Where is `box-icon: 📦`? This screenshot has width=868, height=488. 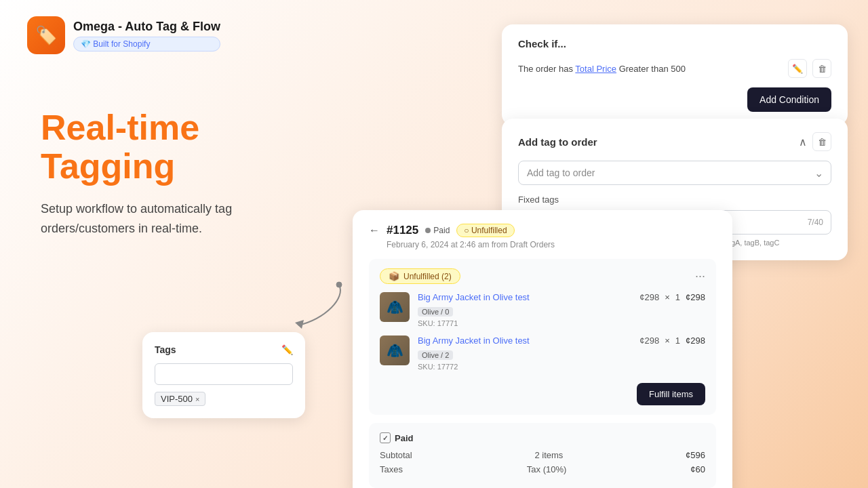
box-icon: 📦 is located at coordinates (394, 277).